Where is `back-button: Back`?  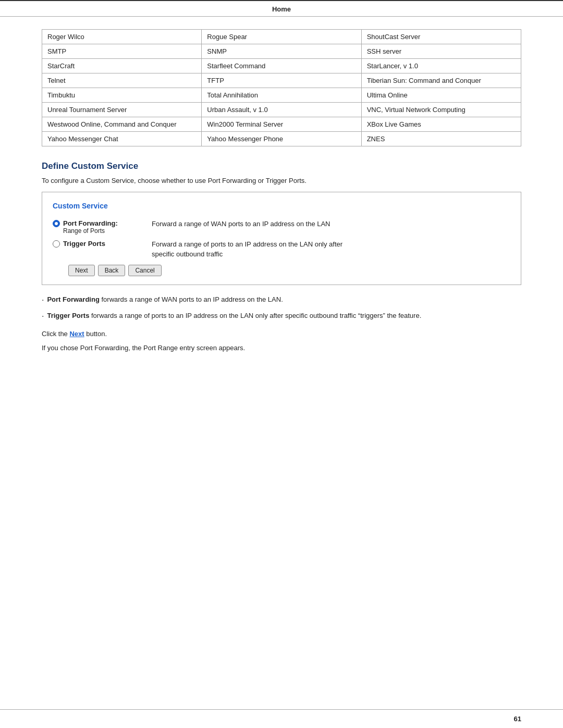 back-button: Back is located at coordinates (112, 270).